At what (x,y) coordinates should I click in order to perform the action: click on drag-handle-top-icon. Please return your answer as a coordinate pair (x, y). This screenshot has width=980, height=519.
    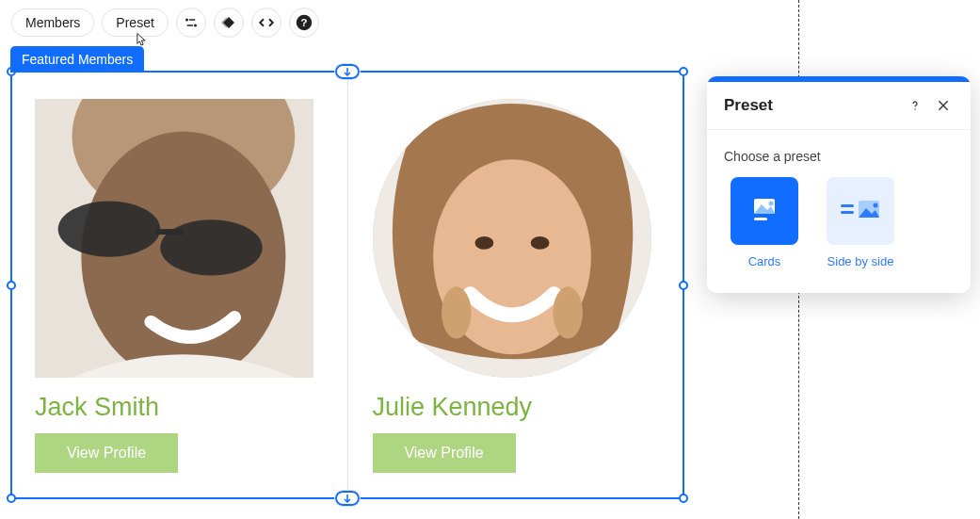
    Looking at the image, I should click on (347, 72).